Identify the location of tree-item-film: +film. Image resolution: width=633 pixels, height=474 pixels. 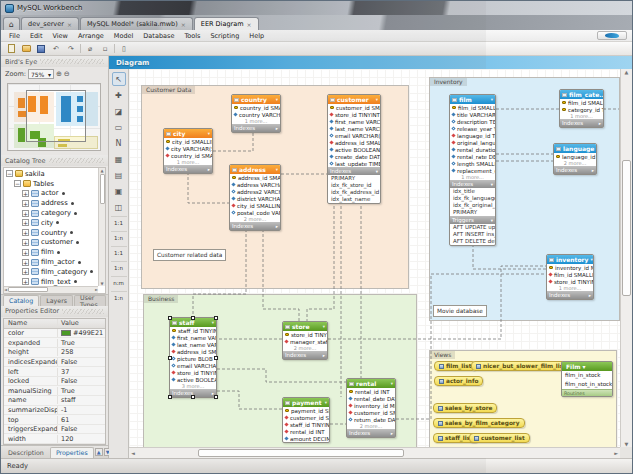
(51, 252).